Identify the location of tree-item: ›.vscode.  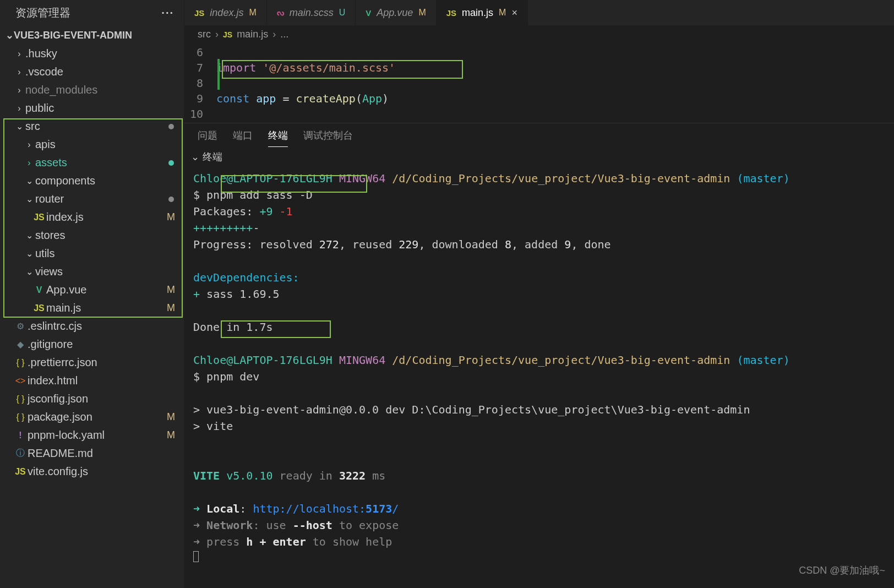
(92, 72).